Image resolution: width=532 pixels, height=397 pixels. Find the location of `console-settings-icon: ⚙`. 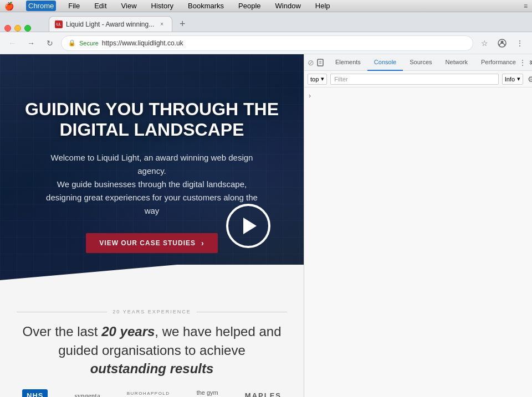

console-settings-icon: ⚙ is located at coordinates (529, 79).